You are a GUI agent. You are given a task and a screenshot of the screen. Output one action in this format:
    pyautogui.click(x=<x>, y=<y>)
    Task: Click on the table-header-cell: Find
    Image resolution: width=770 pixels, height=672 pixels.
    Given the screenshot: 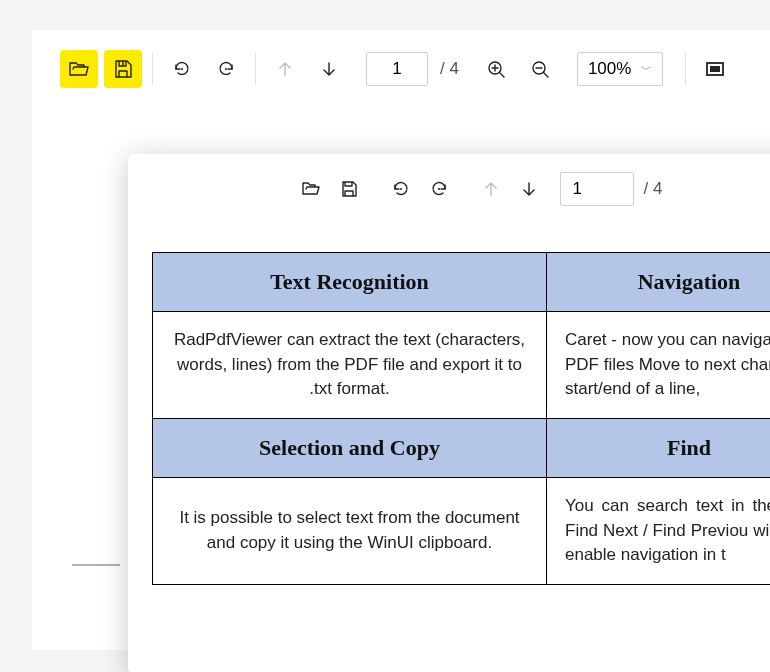 What is the action you would take?
    pyautogui.click(x=659, y=448)
    